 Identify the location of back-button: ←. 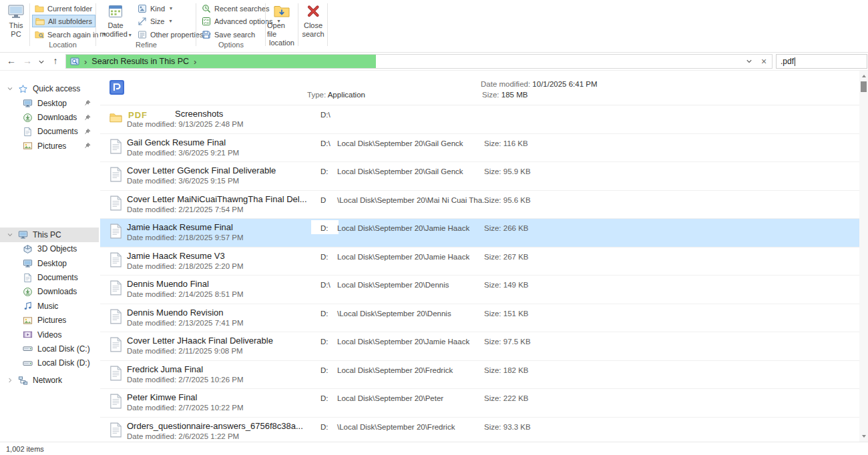
(11, 61).